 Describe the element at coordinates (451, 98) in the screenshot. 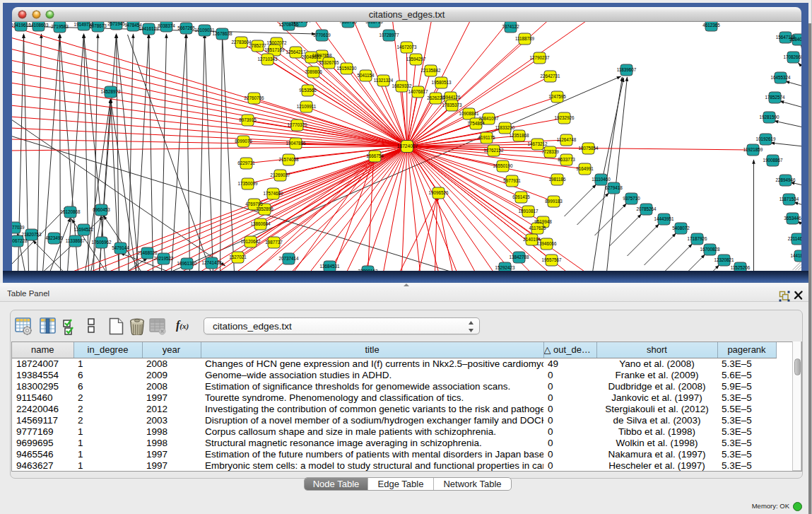

I see `svg-text: 15944126` at that location.